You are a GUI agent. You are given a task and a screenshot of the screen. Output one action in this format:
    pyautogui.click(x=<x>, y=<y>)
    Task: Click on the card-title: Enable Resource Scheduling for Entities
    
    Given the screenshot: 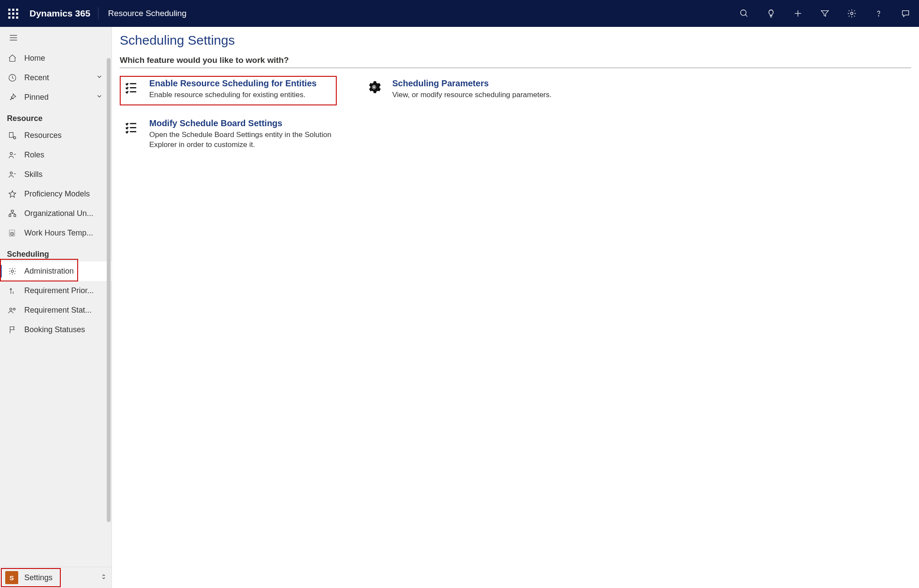 What is the action you would take?
    pyautogui.click(x=233, y=83)
    